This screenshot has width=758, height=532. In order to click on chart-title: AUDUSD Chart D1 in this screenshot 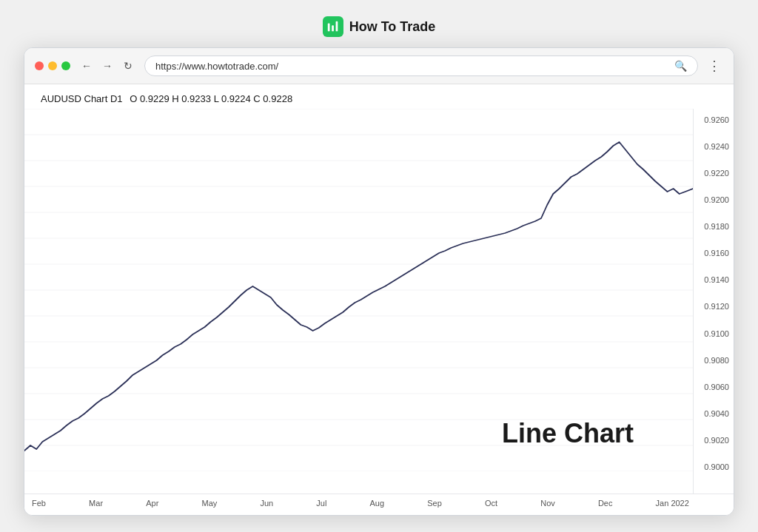, I will do `click(81, 99)`.